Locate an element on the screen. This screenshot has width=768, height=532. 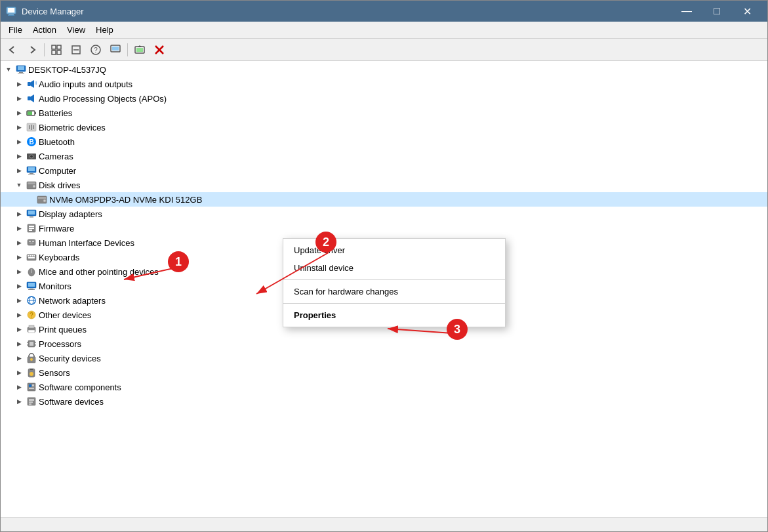
app-icon is located at coordinates (11, 11).